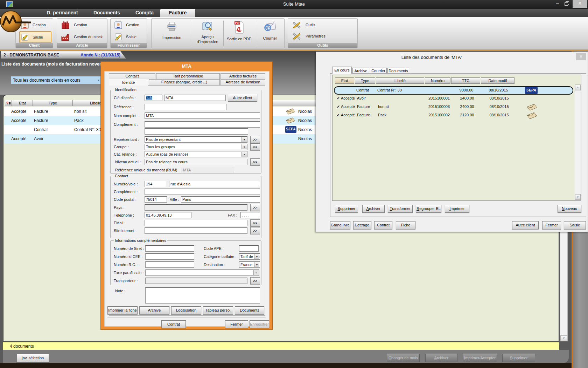 The image size is (588, 368). I want to click on imprimer-la-fiche-button: Imprimer la fiche, so click(122, 311).